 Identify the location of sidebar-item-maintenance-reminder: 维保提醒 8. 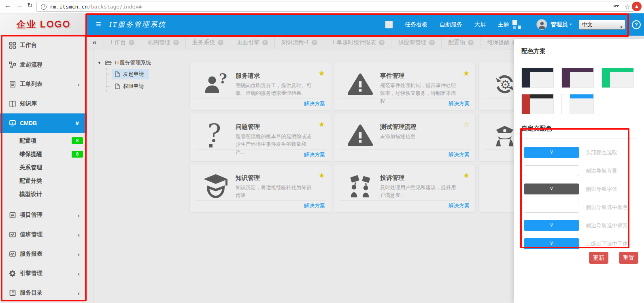
(44, 154).